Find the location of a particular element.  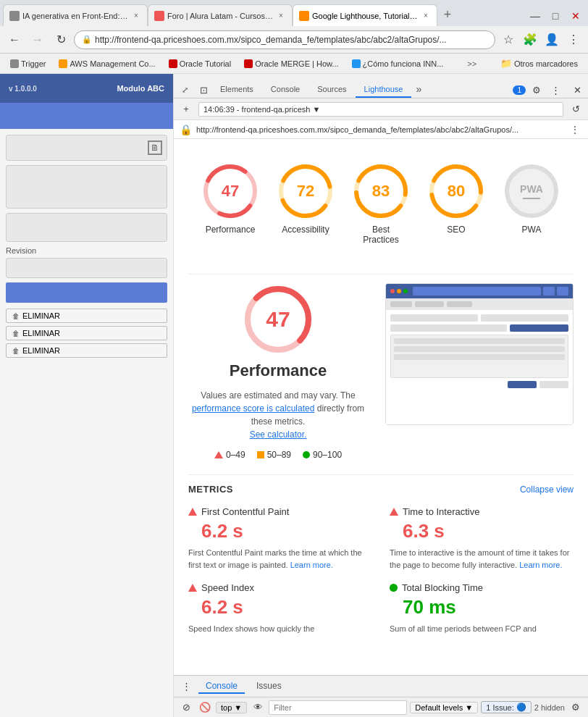

minimize-button: — is located at coordinates (535, 16).